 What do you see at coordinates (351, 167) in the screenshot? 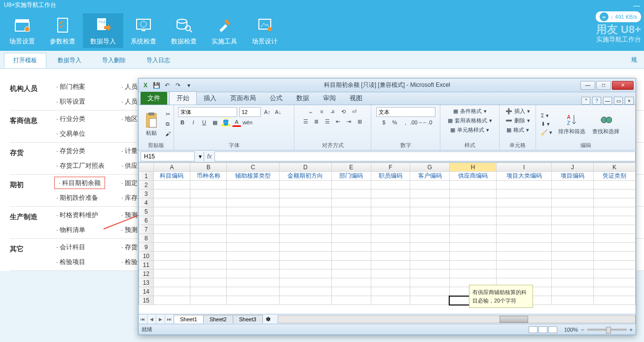
I see `column-header: E` at bounding box center [351, 167].